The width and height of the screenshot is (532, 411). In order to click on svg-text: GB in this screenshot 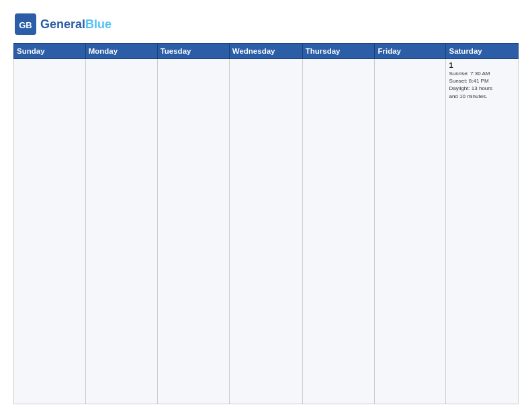, I will do `click(26, 26)`.